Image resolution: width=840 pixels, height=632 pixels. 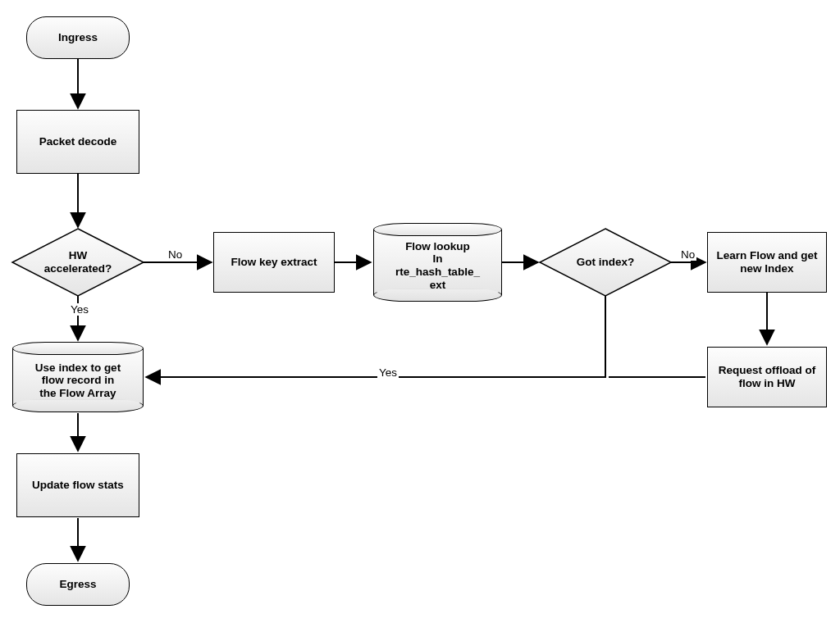 What do you see at coordinates (79, 262) in the screenshot?
I see `decision-hw-accelerated-label: HW accelerated?` at bounding box center [79, 262].